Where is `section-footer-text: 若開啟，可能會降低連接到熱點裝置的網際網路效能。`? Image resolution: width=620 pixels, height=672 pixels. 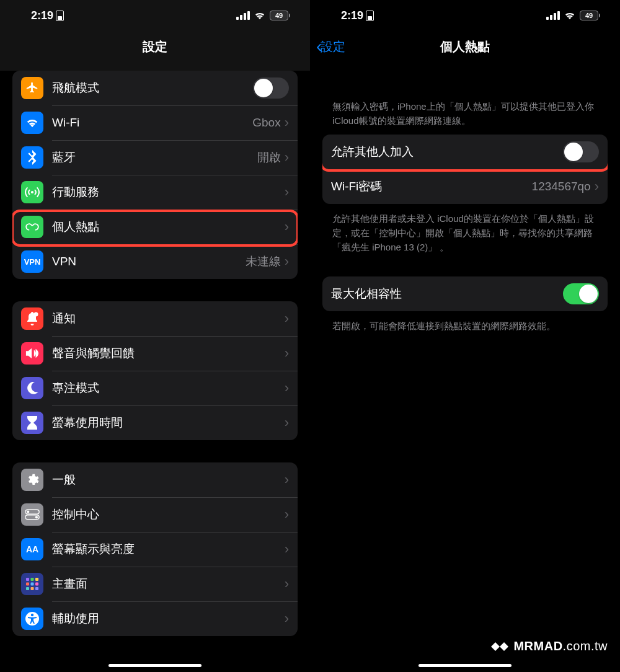
section-footer-text: 若開啟，可能會降低連接到熱點裝置的網際網路效能。 is located at coordinates (465, 326).